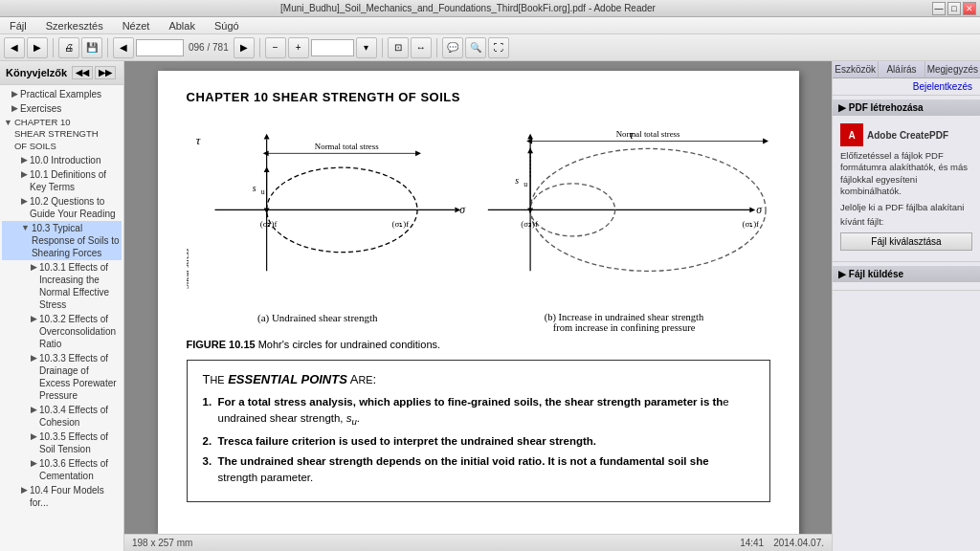 This screenshot has height=551, width=980. What do you see at coordinates (75, 161) in the screenshot?
I see `sidebar-item-label: 10.0 Introduction` at bounding box center [75, 161].